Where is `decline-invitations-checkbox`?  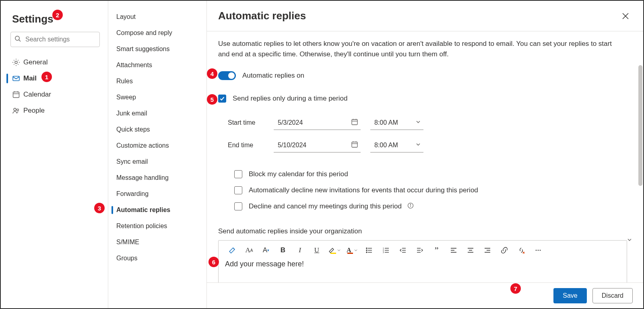 decline-invitations-checkbox is located at coordinates (238, 190).